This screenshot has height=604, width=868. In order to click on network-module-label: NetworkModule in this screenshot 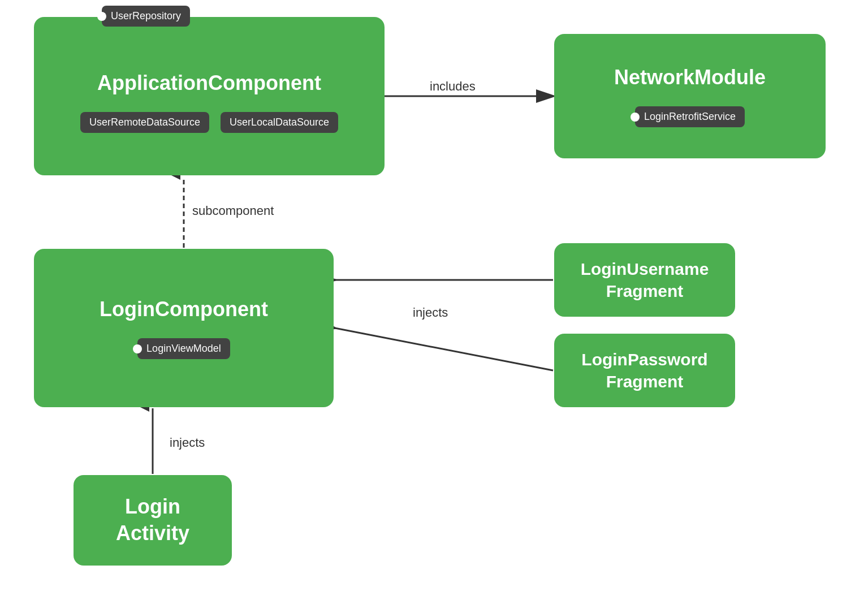, I will do `click(690, 77)`.